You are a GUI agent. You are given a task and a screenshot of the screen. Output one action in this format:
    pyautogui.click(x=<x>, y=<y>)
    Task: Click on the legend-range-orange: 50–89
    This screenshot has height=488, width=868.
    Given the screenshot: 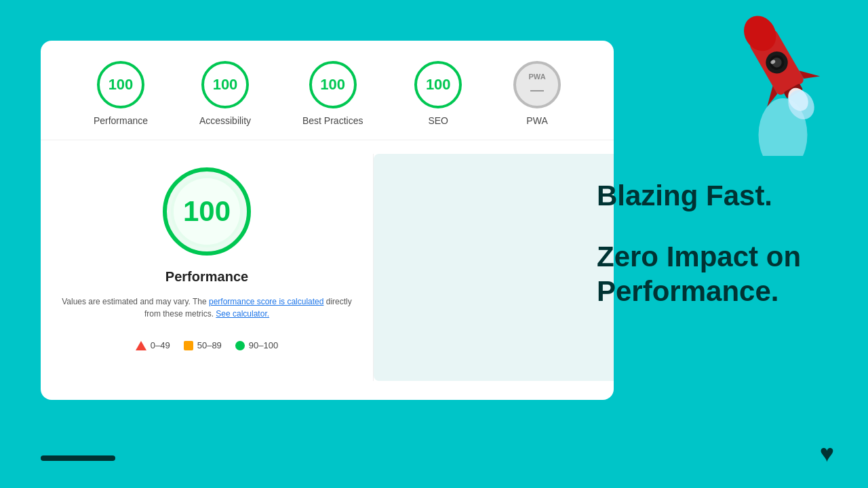 What is the action you would take?
    pyautogui.click(x=210, y=346)
    